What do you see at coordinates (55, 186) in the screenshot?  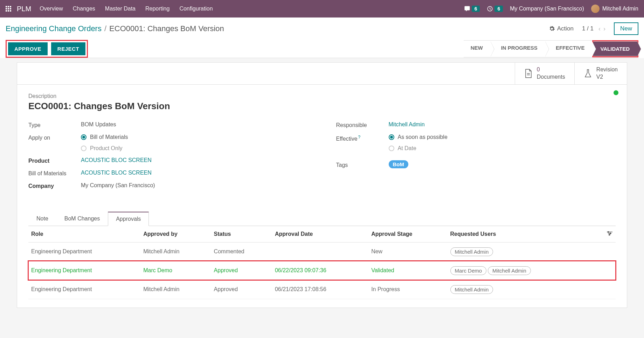 I see `company-label: Company` at bounding box center [55, 186].